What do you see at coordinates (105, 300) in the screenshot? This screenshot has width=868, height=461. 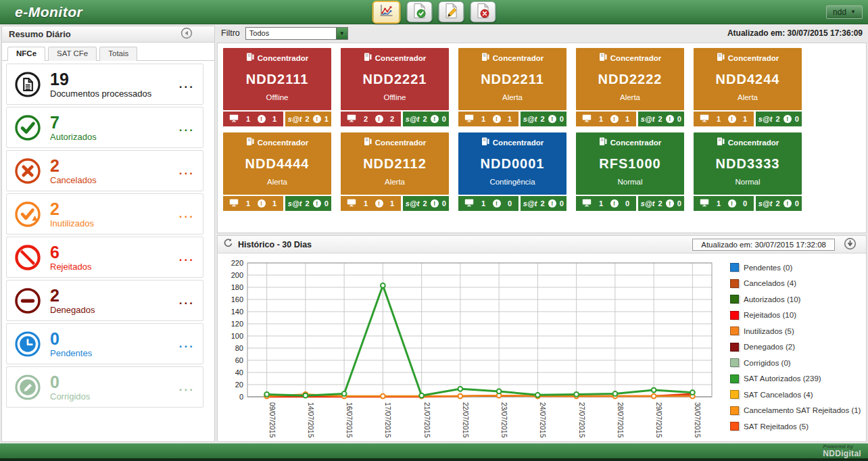 I see `summary-item-denegados: 2 Denegados ...` at bounding box center [105, 300].